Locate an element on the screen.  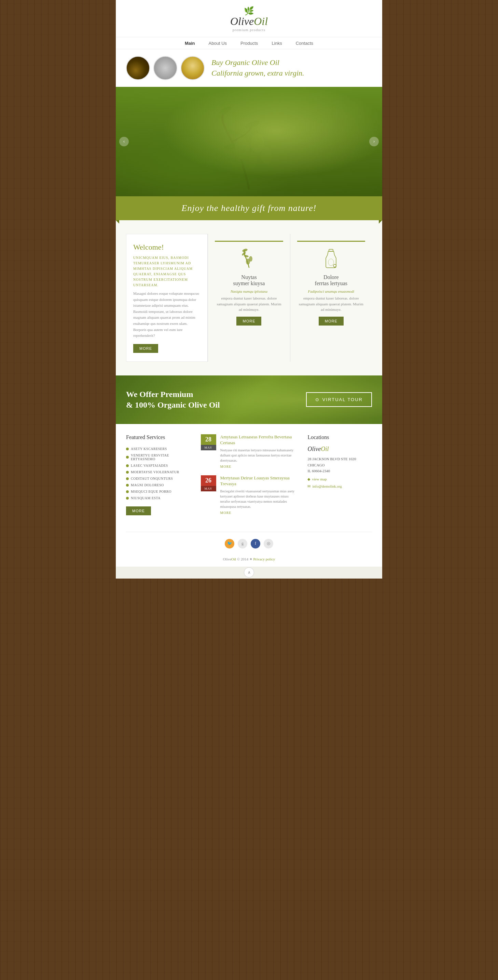
feature-1-more-button: MORE is located at coordinates (249, 321).